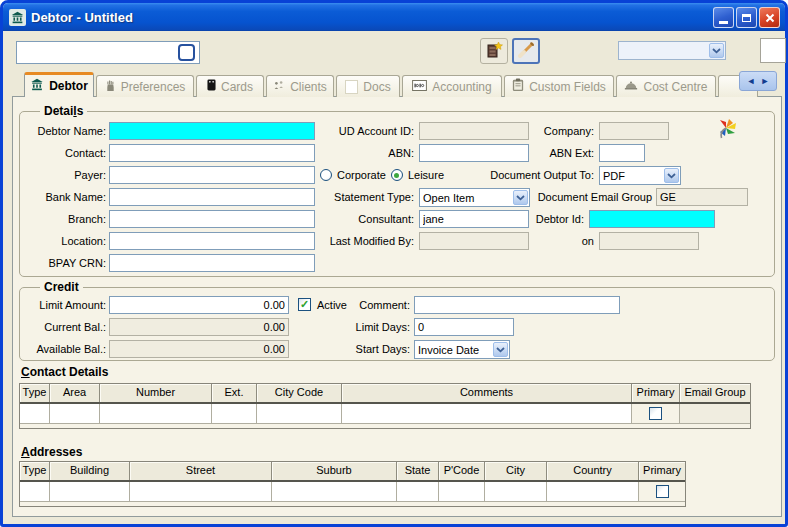 Image resolution: width=788 pixels, height=527 pixels. I want to click on minimize-button, so click(724, 18).